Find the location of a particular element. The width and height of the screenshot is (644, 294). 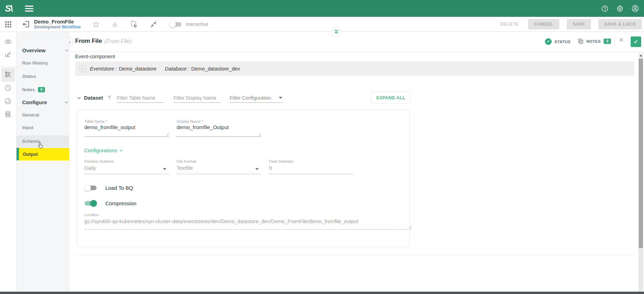

sidebar-item-notes: Notes0 is located at coordinates (34, 90).